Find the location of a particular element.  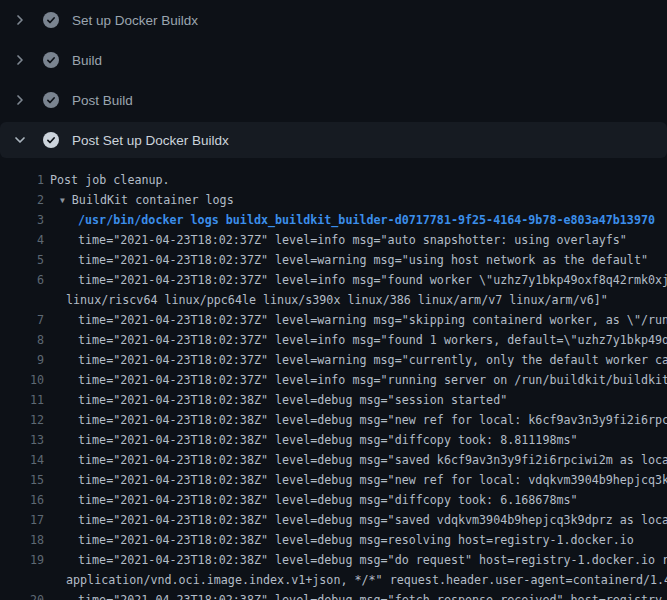

line-number: 6 is located at coordinates (22, 280).